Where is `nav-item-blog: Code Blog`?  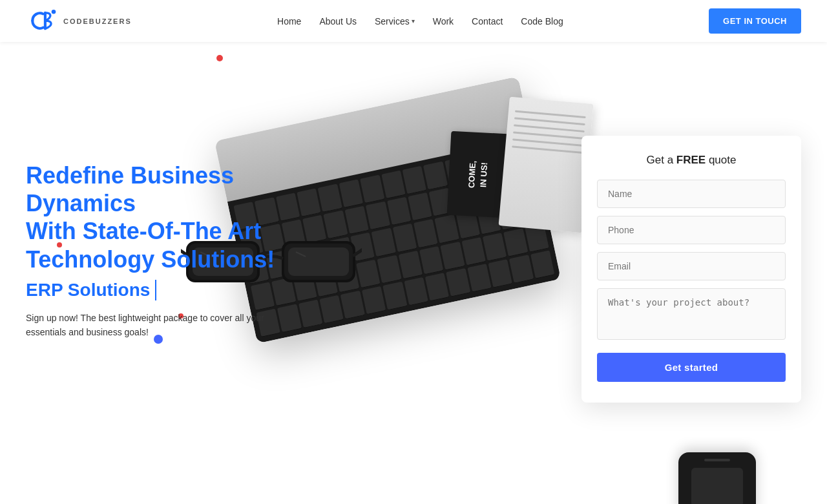 nav-item-blog: Code Blog is located at coordinates (541, 21).